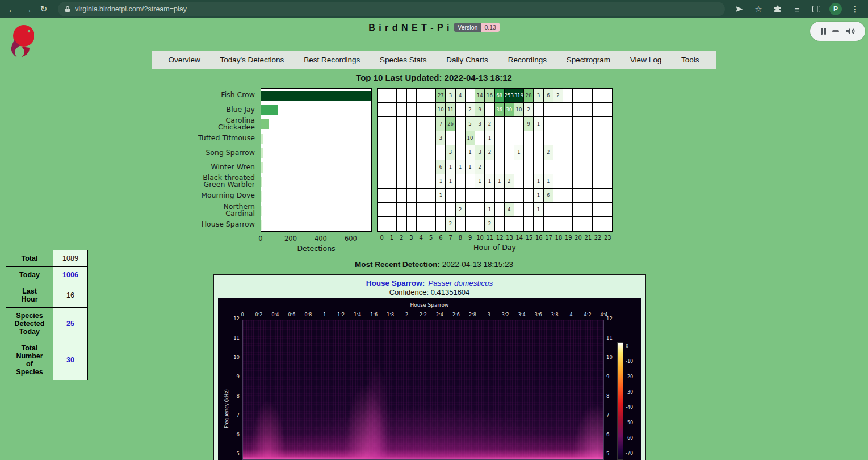  Describe the element at coordinates (627, 346) in the screenshot. I see `spec-db-tick: 0` at that location.